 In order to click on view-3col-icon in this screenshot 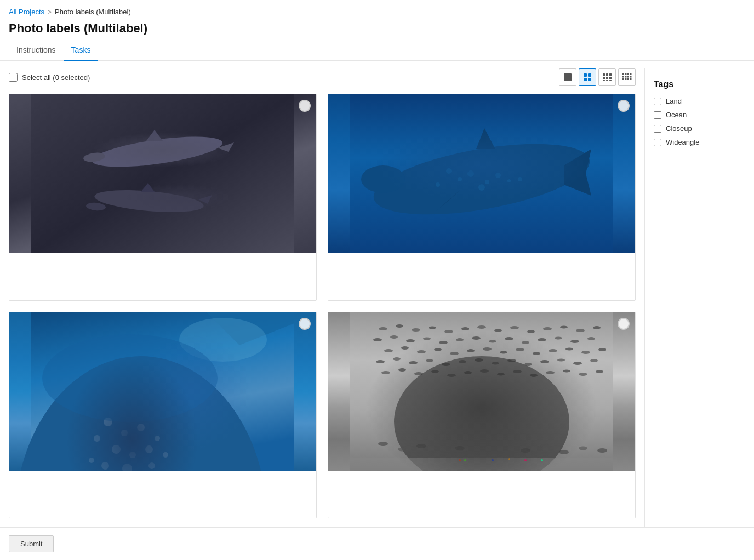, I will do `click(607, 77)`.